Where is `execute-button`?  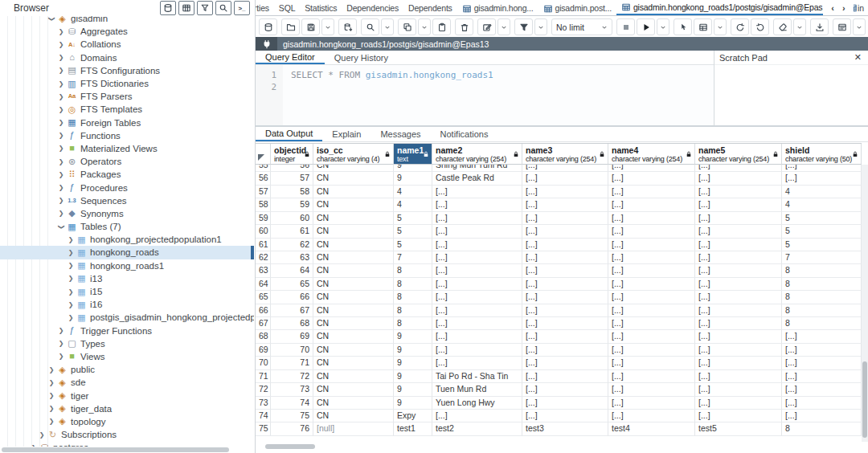
execute-button is located at coordinates (646, 27).